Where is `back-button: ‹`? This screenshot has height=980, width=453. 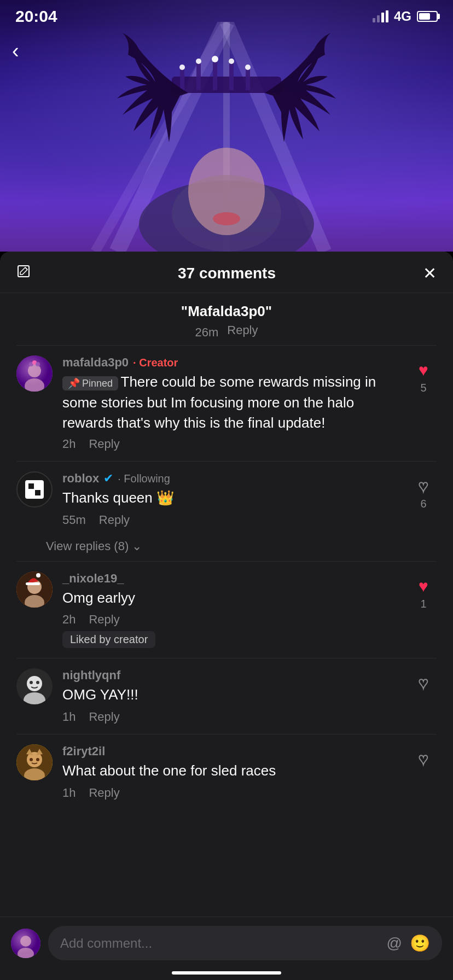
back-button: ‹ is located at coordinates (15, 51).